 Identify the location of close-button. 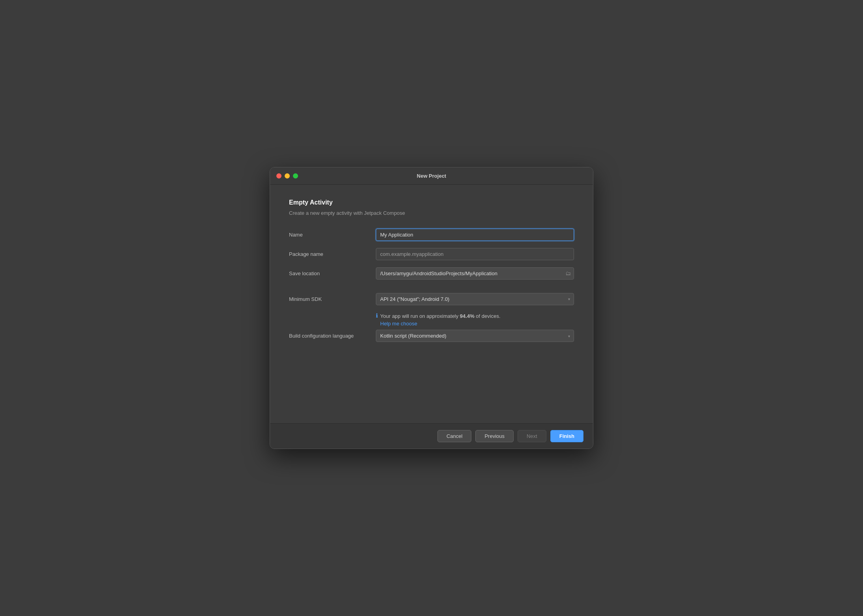
(279, 176).